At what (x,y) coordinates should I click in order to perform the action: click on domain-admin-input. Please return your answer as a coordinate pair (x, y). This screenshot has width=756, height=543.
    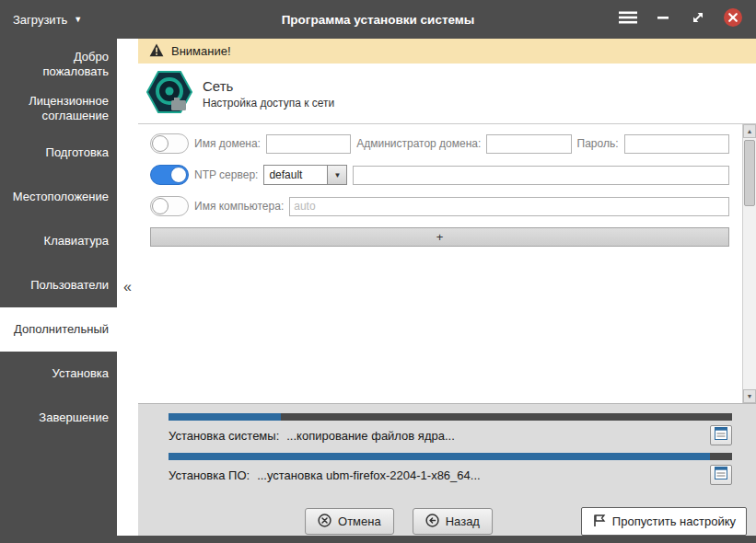
    Looking at the image, I should click on (529, 144).